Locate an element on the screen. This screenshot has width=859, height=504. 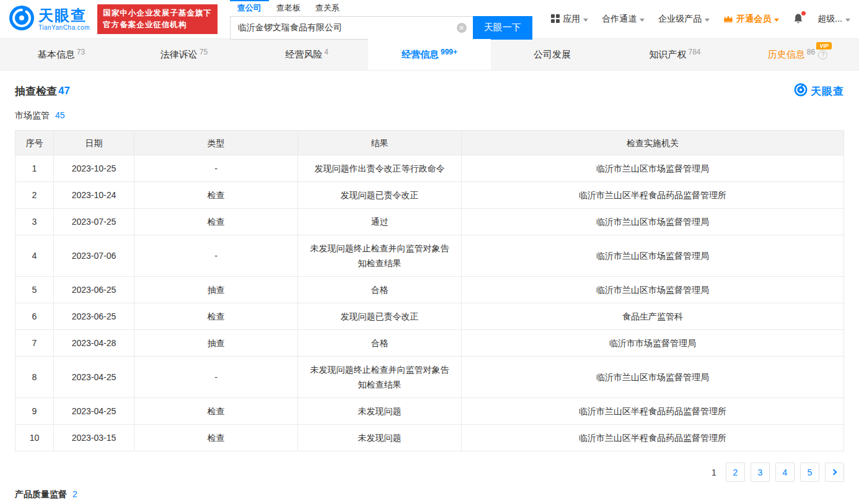
table-row: 4 2023-07-06 - 未发现问题终止检查并向监管对象告知检查结果 临沂市… is located at coordinates (430, 256).